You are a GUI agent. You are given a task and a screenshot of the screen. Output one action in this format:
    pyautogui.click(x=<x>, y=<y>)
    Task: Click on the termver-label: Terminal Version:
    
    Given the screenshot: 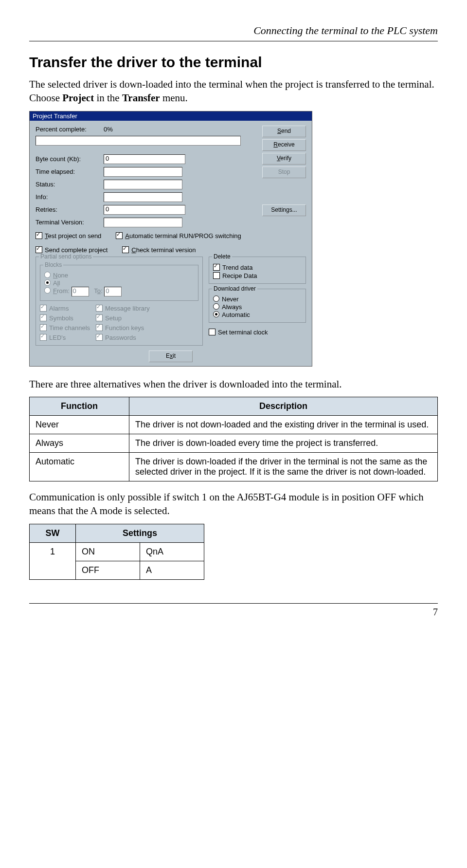 What is the action you would take?
    pyautogui.click(x=70, y=222)
    